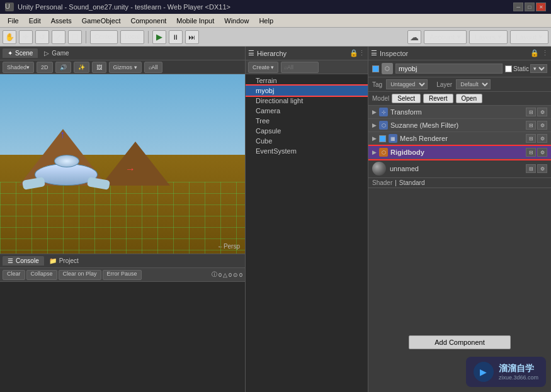 This screenshot has height=392, width=551. What do you see at coordinates (176, 37) in the screenshot?
I see `pause-button: ⏸` at bounding box center [176, 37].